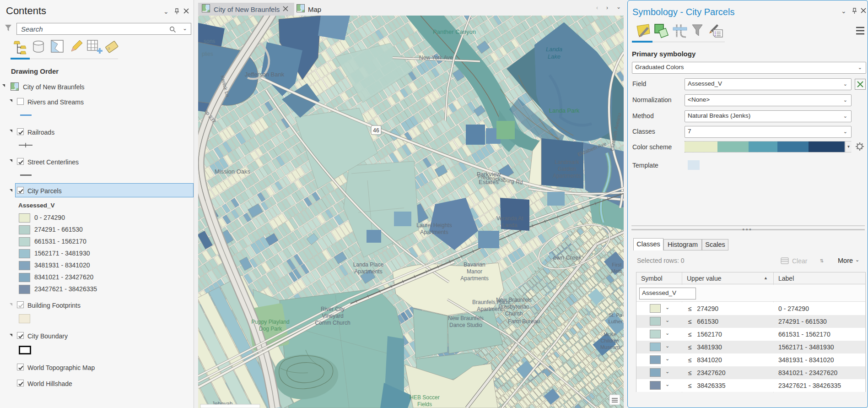 The height and width of the screenshot is (408, 868). Describe the element at coordinates (425, 404) in the screenshot. I see `svg-text: Fields` at that location.